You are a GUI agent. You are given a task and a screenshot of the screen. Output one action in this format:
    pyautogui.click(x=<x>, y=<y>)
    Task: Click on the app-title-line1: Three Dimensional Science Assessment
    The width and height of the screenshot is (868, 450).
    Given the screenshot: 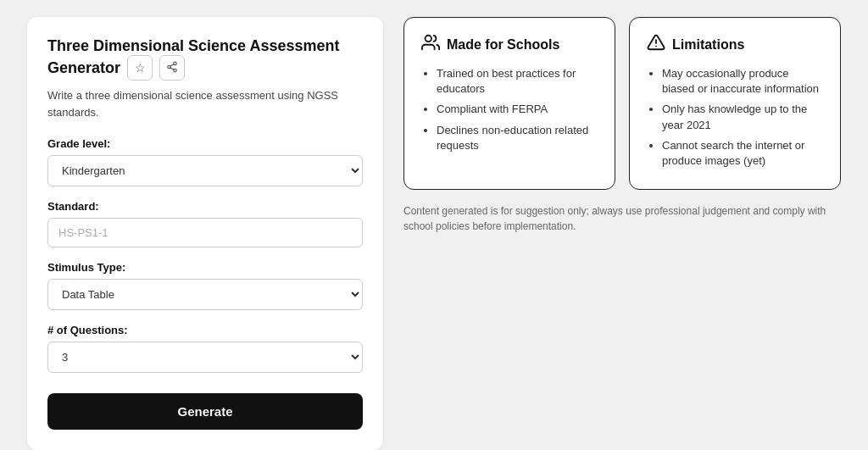 What is the action you would take?
    pyautogui.click(x=205, y=46)
    